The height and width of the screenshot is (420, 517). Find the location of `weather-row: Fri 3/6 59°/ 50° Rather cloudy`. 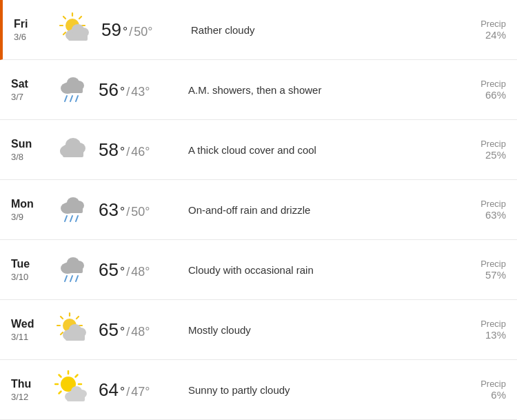

weather-row: Fri 3/6 59°/ 50° Rather cloudy is located at coordinates (258, 30).